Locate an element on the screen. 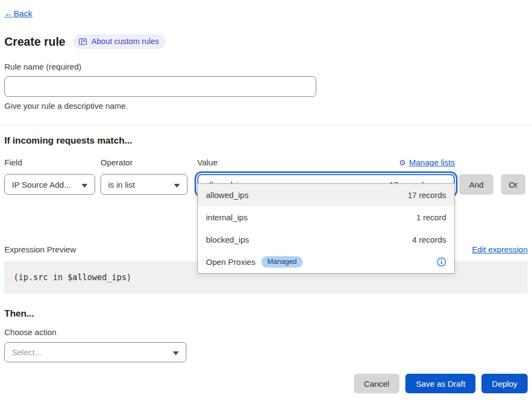 Image resolution: width=532 pixels, height=402 pixels. andor-buttons: And Or is located at coordinates (492, 184).